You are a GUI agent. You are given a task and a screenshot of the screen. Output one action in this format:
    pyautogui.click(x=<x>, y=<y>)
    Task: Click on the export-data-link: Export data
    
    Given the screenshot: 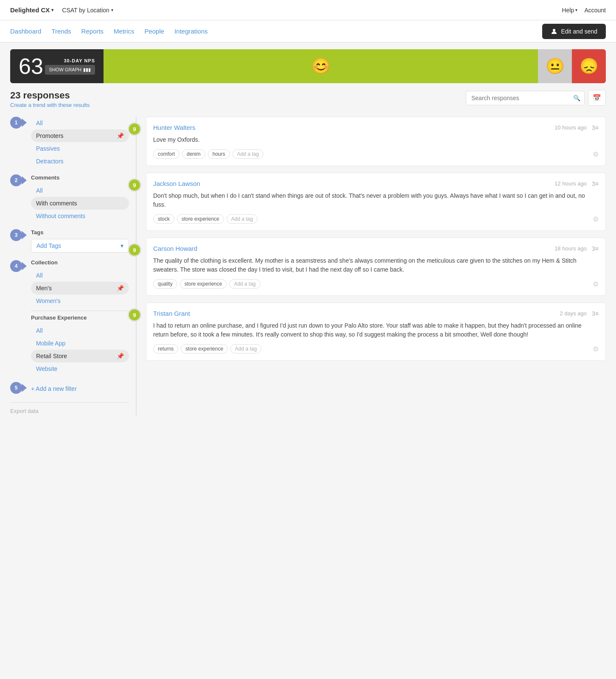 What is the action you would take?
    pyautogui.click(x=70, y=411)
    